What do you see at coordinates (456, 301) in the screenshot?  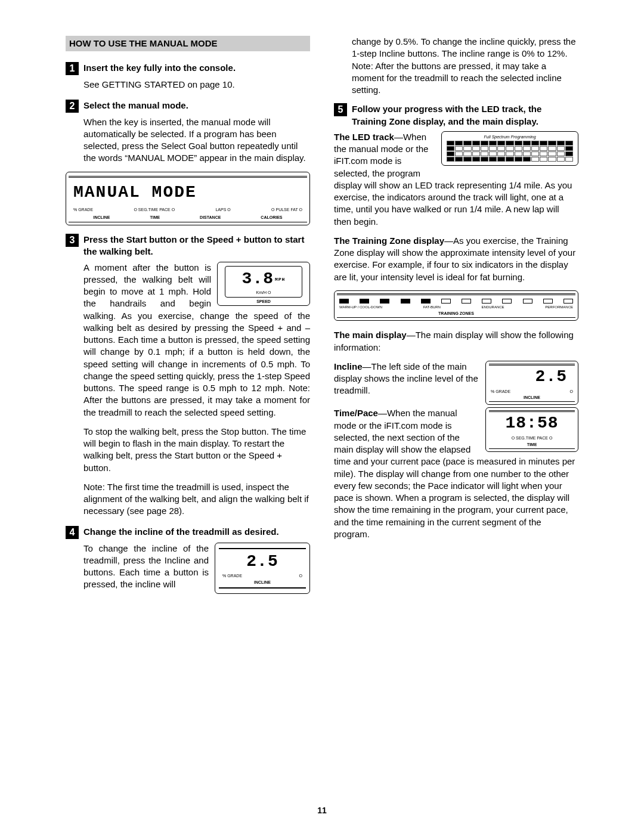 I see `zone-bars` at bounding box center [456, 301].